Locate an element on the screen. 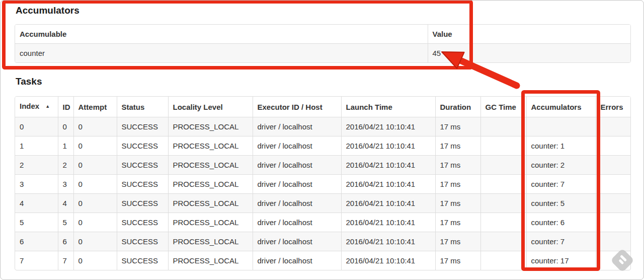 This screenshot has height=280, width=644. tasks-section-heading: Tasks is located at coordinates (29, 82).